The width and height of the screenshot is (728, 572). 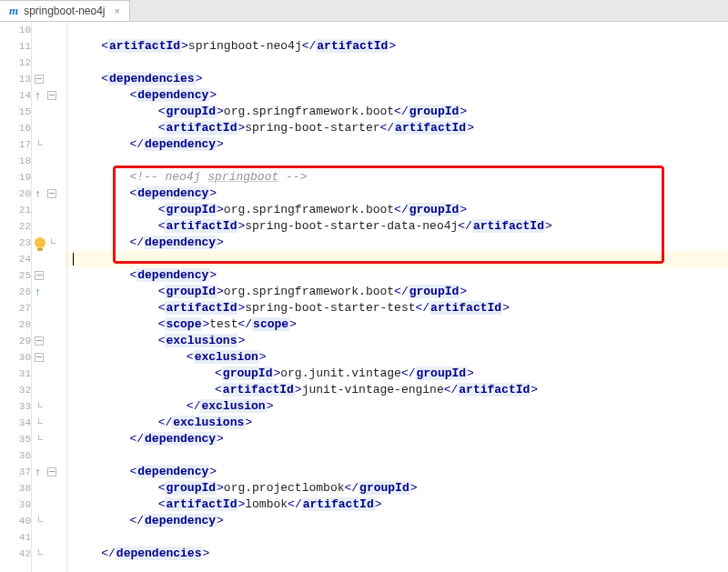 What do you see at coordinates (398, 390) in the screenshot?
I see `code-line: <artifactId>junit-vintage-engine</artifa…` at bounding box center [398, 390].